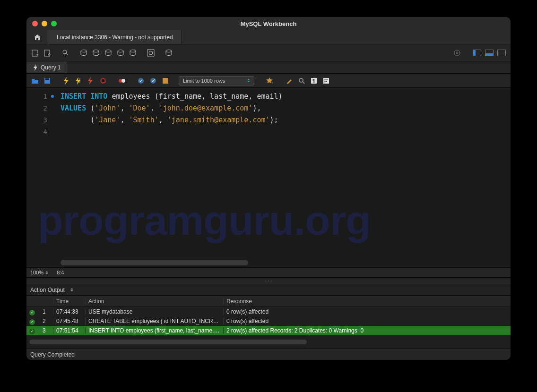 The width and height of the screenshot is (537, 392). What do you see at coordinates (502, 53) in the screenshot?
I see `toggle-right-panel-button` at bounding box center [502, 53].